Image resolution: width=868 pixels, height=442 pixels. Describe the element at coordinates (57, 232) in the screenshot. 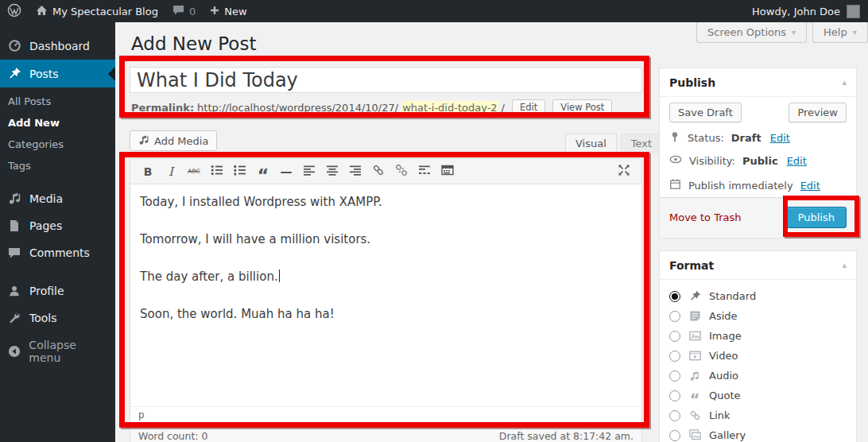

I see `admin-sidebar: Dashboard Posts All Posts Add New Catego…` at that location.